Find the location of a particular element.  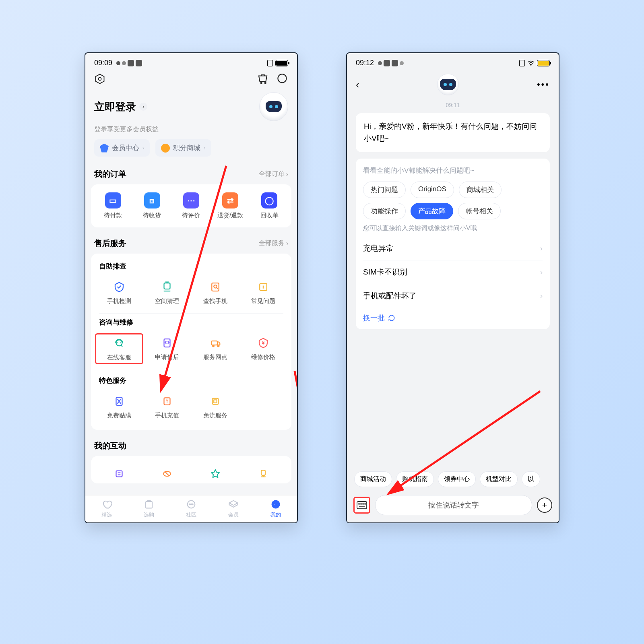

nav-label: 选购 is located at coordinates (149, 515).